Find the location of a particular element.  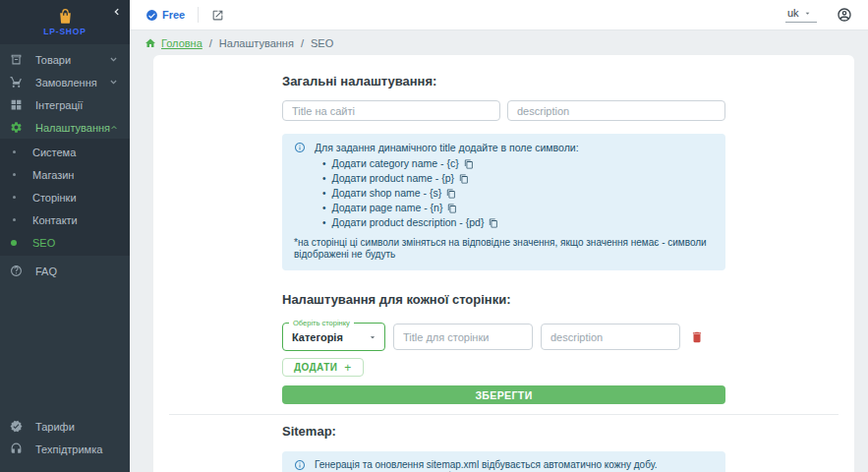

trash-icon is located at coordinates (697, 337).